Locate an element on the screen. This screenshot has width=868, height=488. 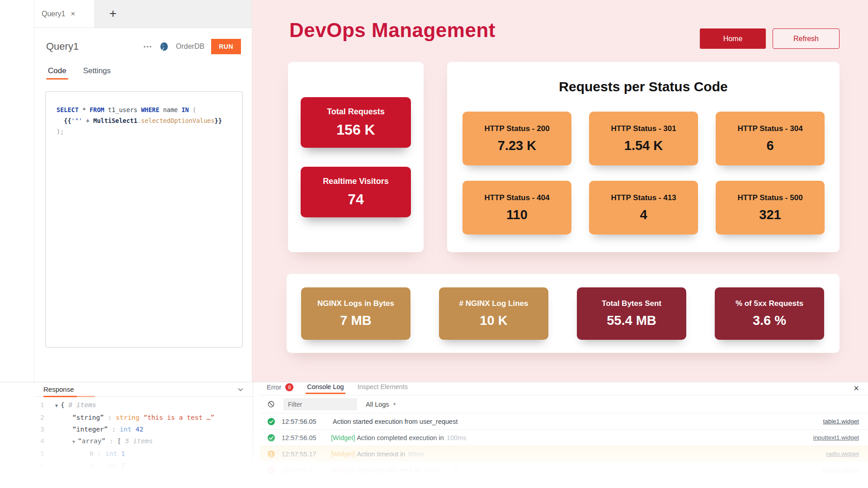
chevron-down-icon is located at coordinates (241, 389).